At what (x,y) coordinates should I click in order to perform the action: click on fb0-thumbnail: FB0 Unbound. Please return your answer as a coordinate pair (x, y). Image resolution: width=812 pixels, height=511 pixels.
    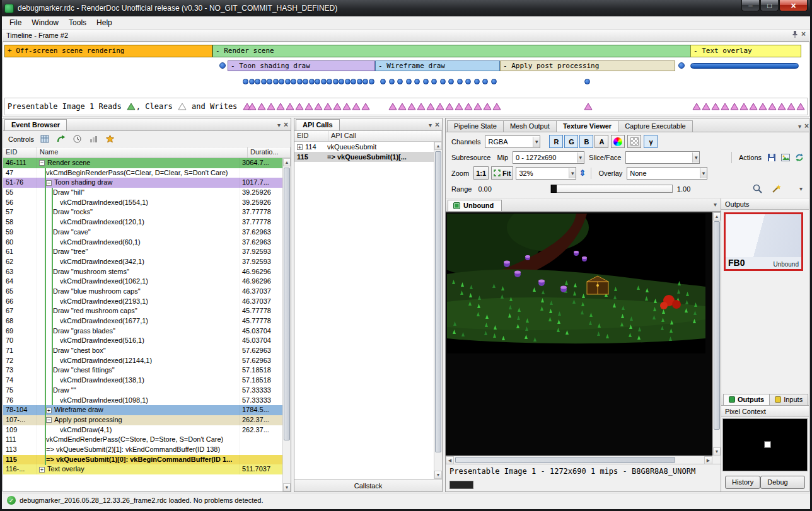
    Looking at the image, I should click on (763, 242).